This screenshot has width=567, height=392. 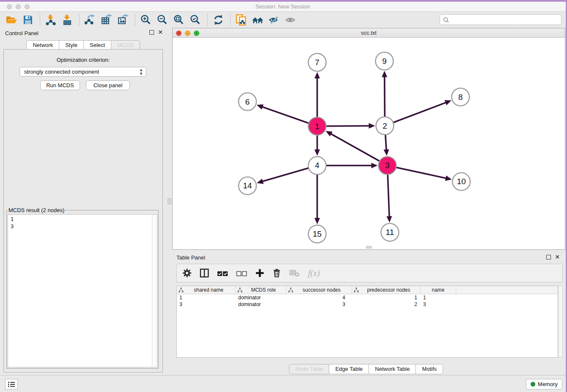 What do you see at coordinates (261, 290) in the screenshot?
I see `column-header-mcds-role: MCDS role` at bounding box center [261, 290].